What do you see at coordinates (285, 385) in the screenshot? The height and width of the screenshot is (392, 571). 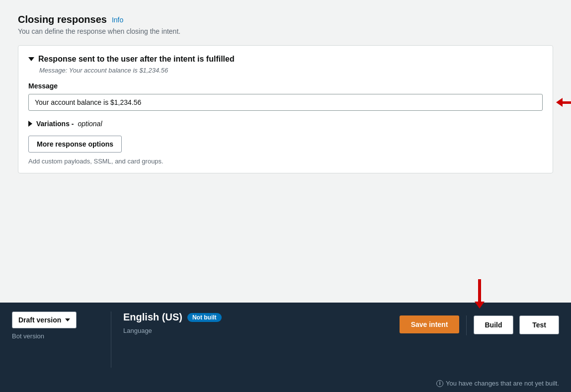 I see `bottom-bar-footer: i You have changes that are not yet buil…` at bounding box center [285, 385].